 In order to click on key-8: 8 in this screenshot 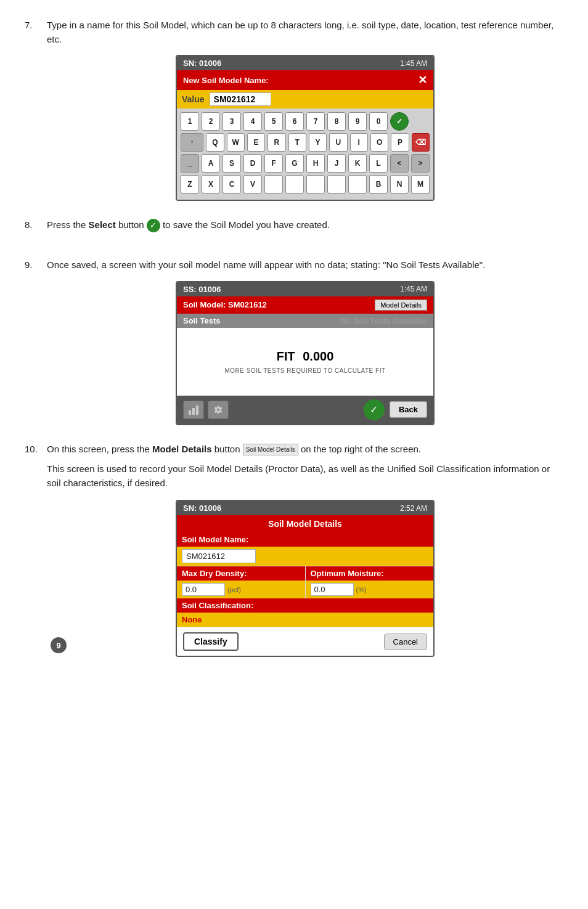, I will do `click(337, 121)`.